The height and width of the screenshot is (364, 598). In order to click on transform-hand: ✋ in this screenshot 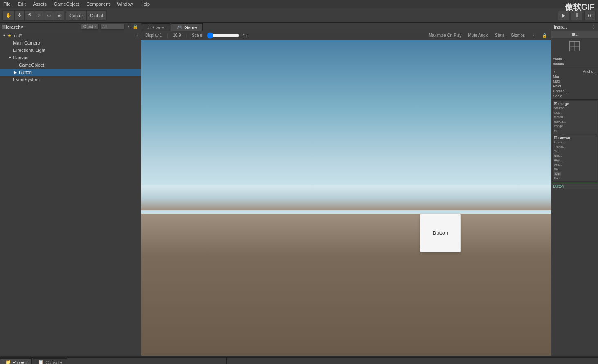, I will do `click(9, 16)`.